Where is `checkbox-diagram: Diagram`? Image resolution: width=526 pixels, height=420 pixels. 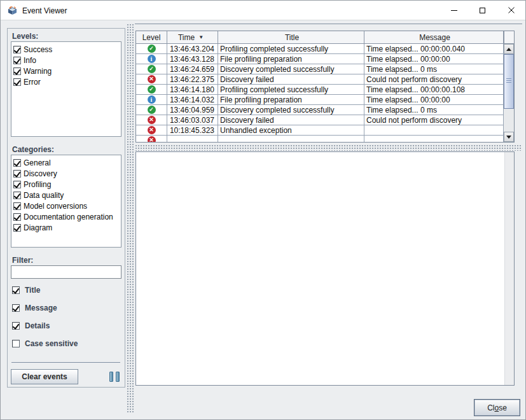
checkbox-diagram: Diagram is located at coordinates (67, 228).